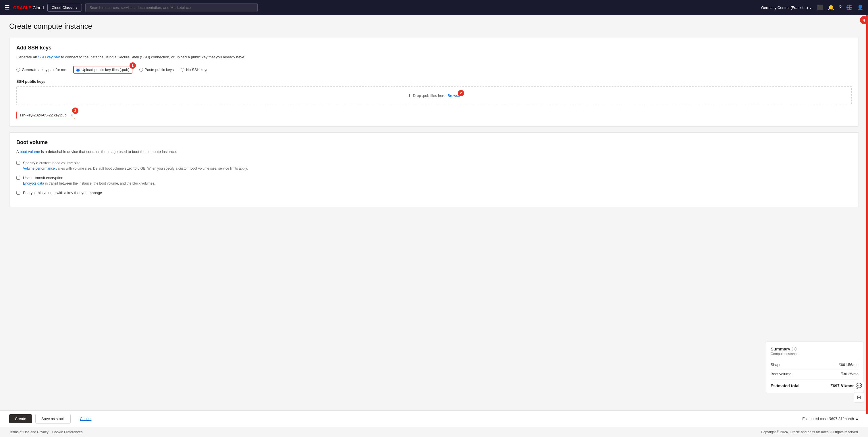 This screenshot has height=437, width=868. Describe the element at coordinates (194, 69) in the screenshot. I see `radio-nossh: No SSH keys` at that location.